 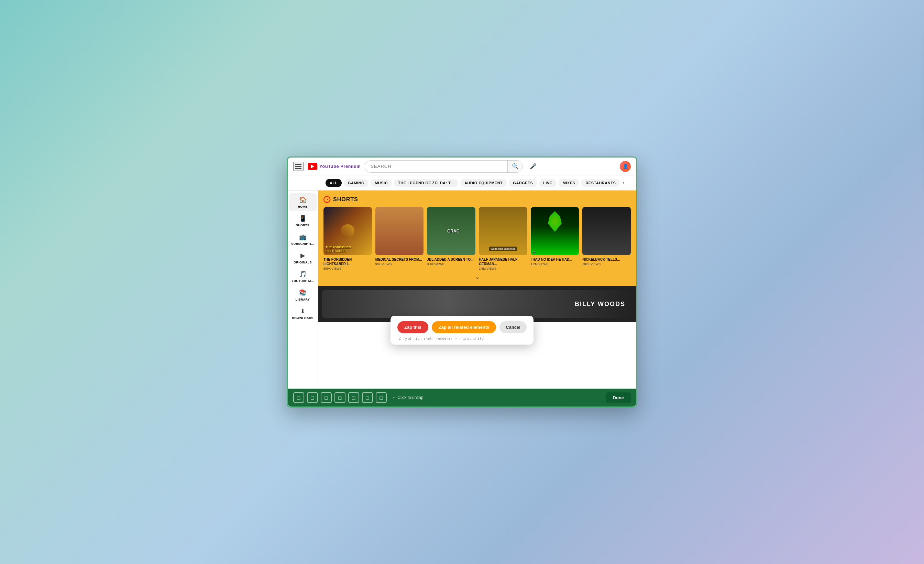 What do you see at coordinates (607, 260) in the screenshot?
I see `short-title-6: NICKELBACK TELLS...` at bounding box center [607, 260].